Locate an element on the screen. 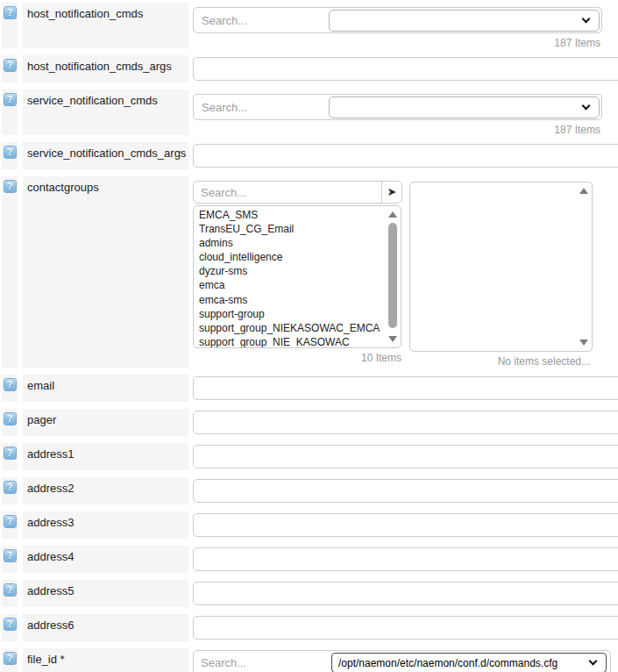  list-option: admins is located at coordinates (300, 243).